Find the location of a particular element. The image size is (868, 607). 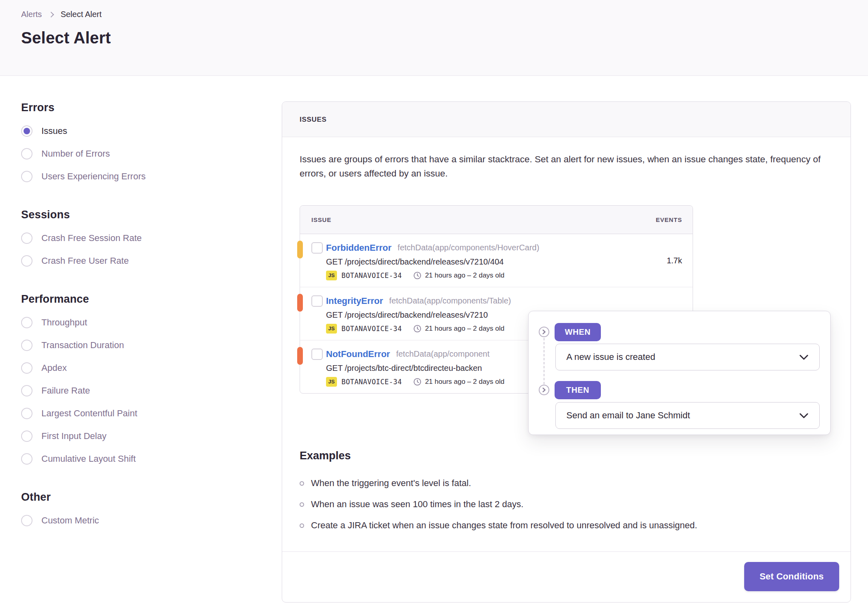

radio-label: Largest Contentful Paint is located at coordinates (89, 413).